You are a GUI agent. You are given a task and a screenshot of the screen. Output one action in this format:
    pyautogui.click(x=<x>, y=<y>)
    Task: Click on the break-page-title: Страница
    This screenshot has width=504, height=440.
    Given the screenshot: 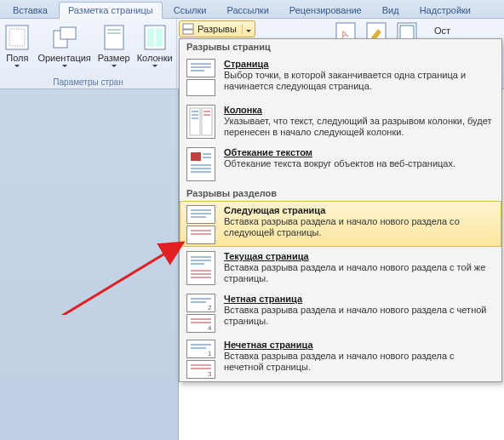 What is the action you would take?
    pyautogui.click(x=359, y=64)
    